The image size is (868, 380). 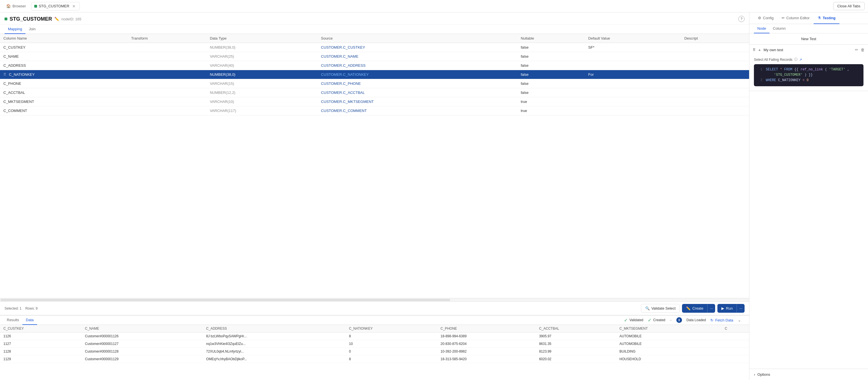 What do you see at coordinates (262, 65) in the screenshot?
I see `cell-datatype: VARCHAR(40)` at bounding box center [262, 65].